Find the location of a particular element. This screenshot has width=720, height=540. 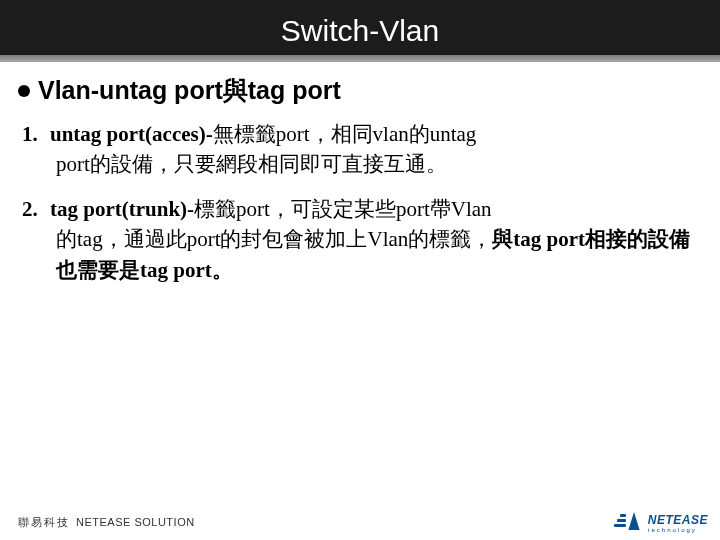

item-body: 無標籤port，相同vlan的untag is located at coordinates (345, 134).